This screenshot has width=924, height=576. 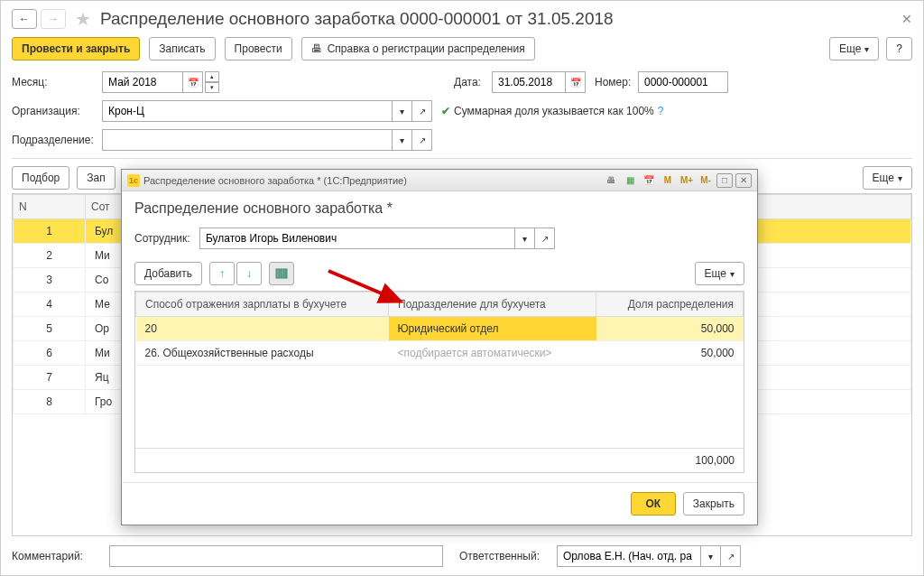 I want to click on columns-settings-button, so click(x=282, y=274).